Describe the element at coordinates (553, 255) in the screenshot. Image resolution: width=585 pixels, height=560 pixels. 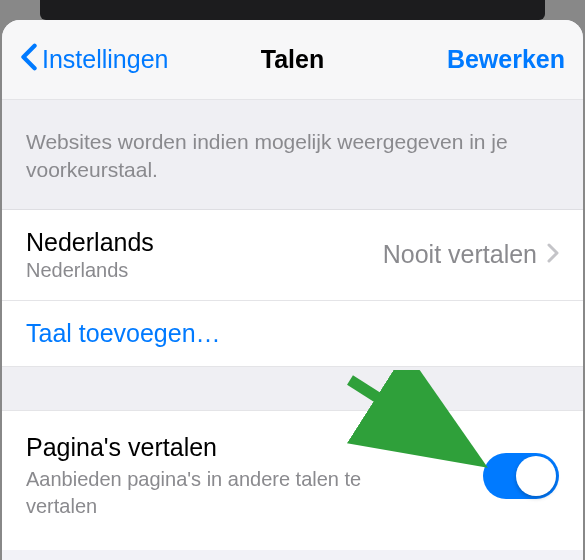
I see `chevron-right-icon` at that location.